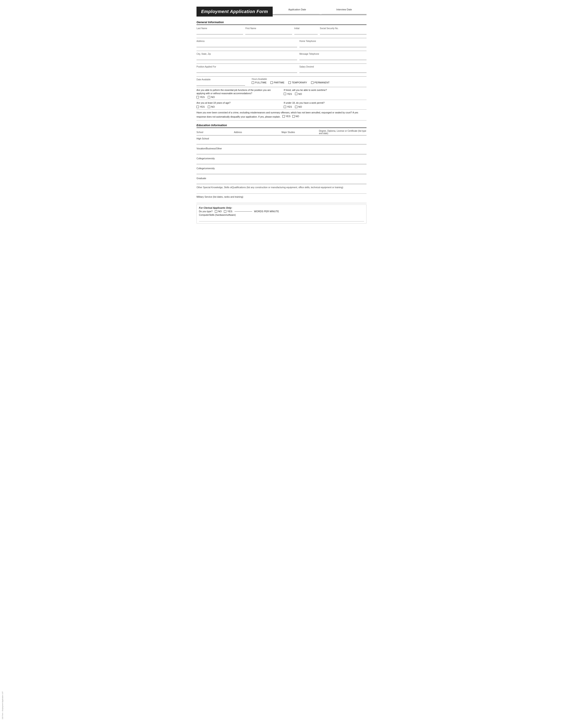 Image resolution: width=563 pixels, height=728 pixels. What do you see at coordinates (296, 11) in the screenshot?
I see `application-date-label: Application Date` at bounding box center [296, 11].